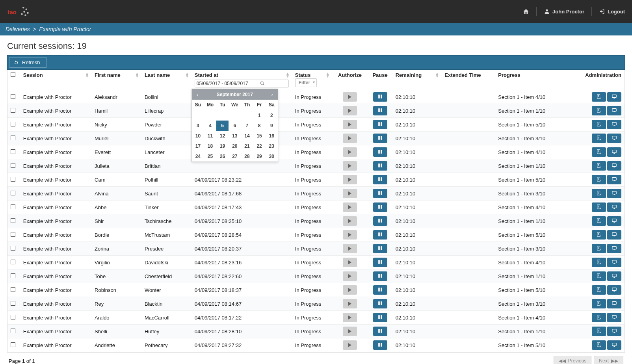  I want to click on datepicker-day: 19, so click(222, 146).